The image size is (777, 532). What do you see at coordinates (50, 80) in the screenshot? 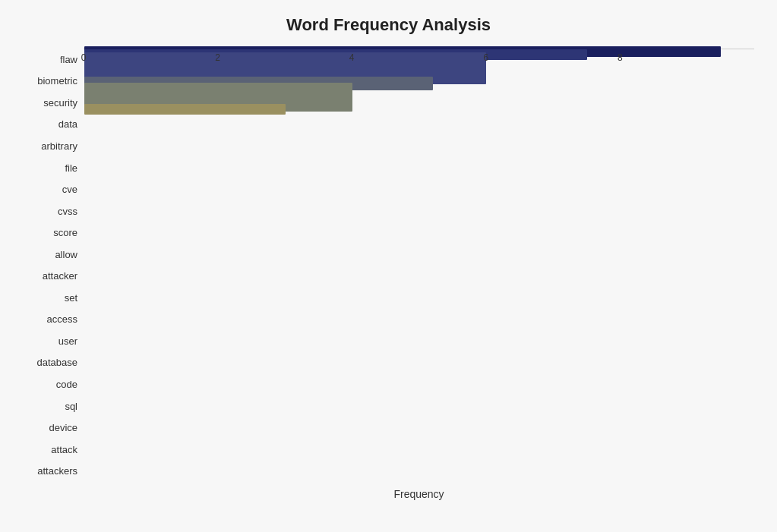
I see `y-label: biometric` at bounding box center [50, 80].